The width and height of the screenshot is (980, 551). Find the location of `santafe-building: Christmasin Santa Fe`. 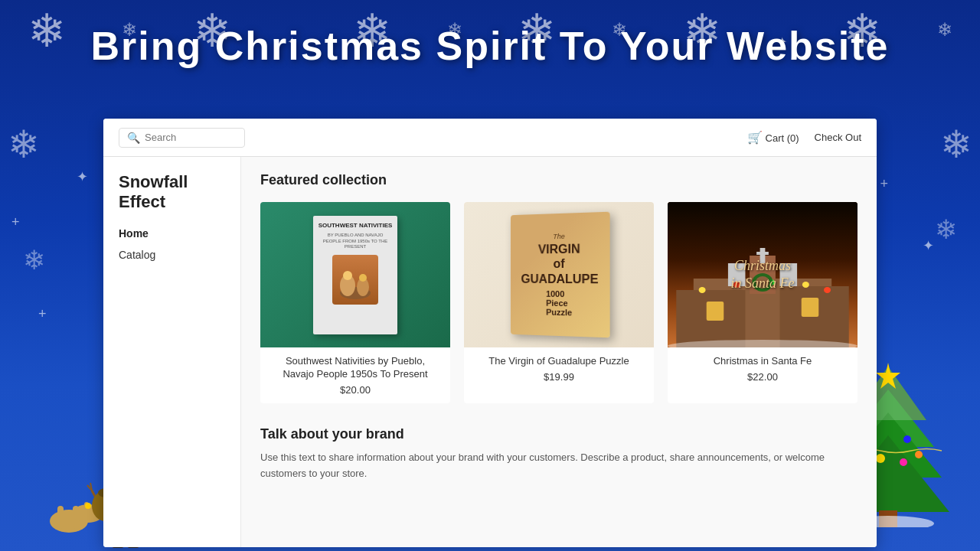

santafe-building: Christmasin Santa Fe is located at coordinates (763, 275).